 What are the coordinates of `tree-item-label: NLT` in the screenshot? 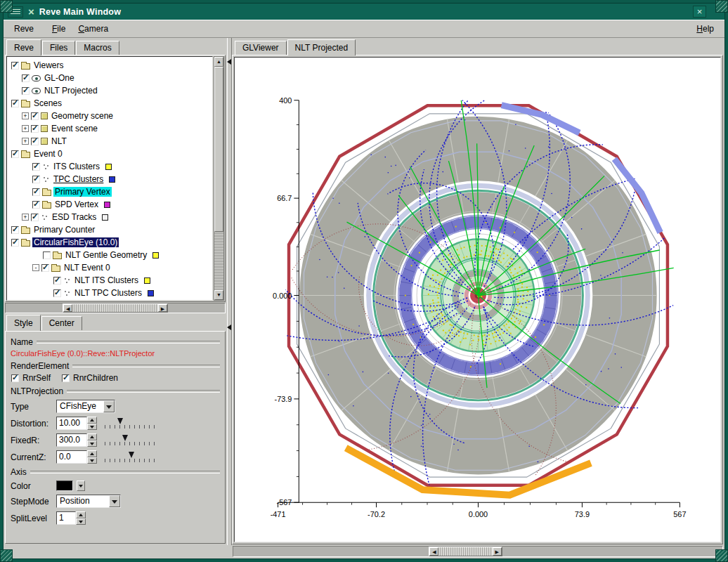 It's located at (59, 141).